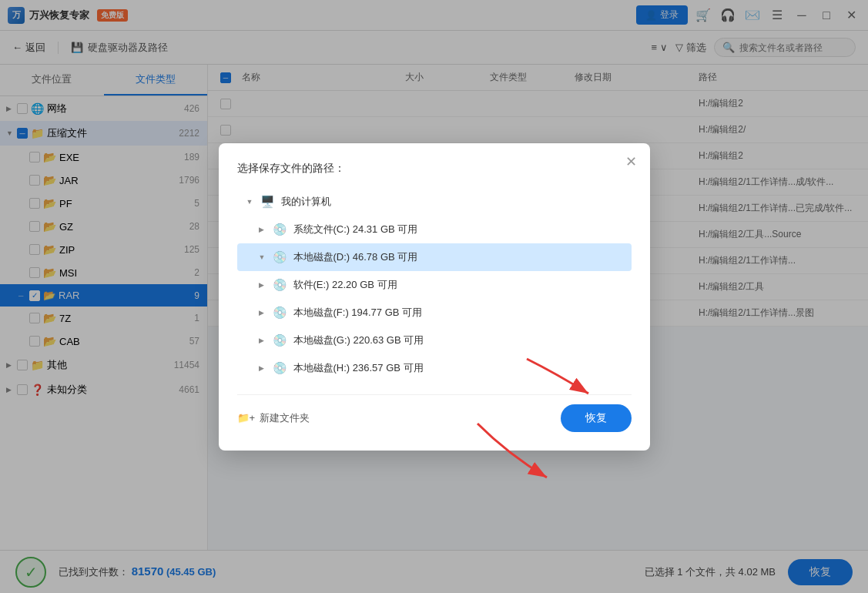 This screenshot has width=868, height=593. What do you see at coordinates (434, 169) in the screenshot?
I see `modal-title: 选择保存文件的路径：` at bounding box center [434, 169].